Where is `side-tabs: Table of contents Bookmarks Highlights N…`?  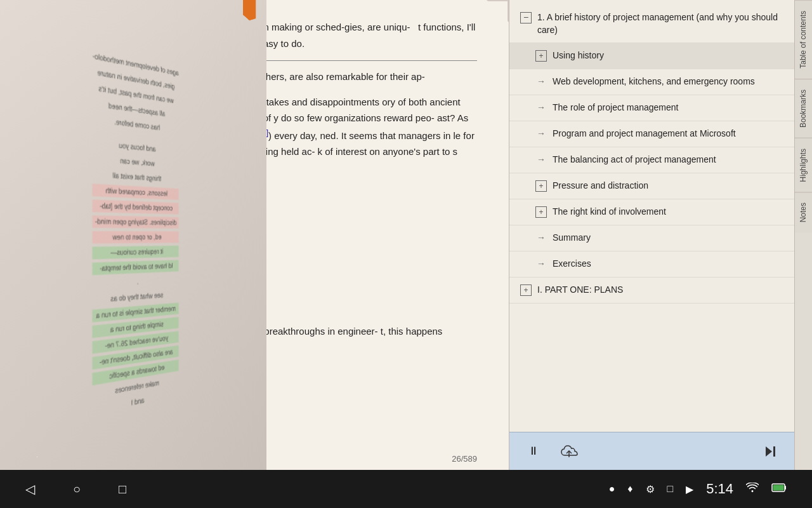 side-tabs: Table of contents Bookmarks Highlights N… is located at coordinates (803, 235).